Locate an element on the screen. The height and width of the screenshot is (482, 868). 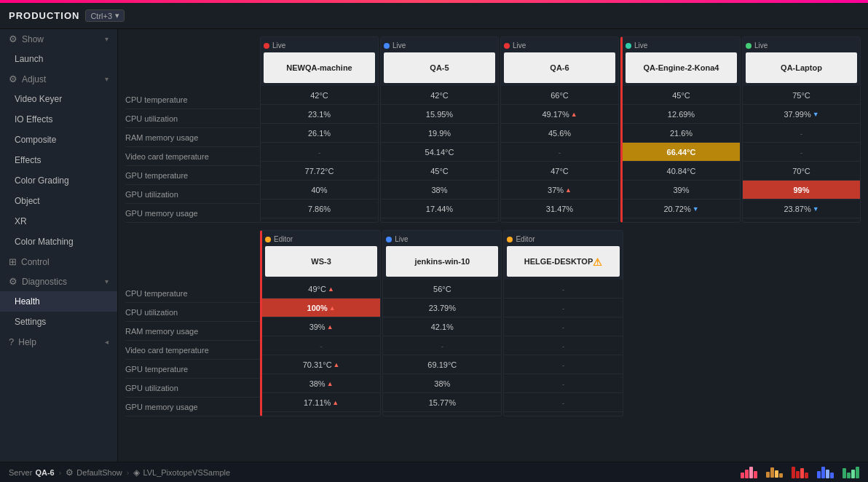
metric-qae-5: 39% is located at coordinates (682, 190).